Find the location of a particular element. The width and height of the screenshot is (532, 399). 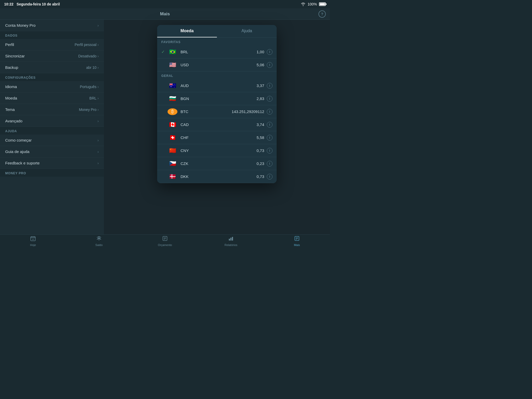

tab-saldo-label: Saldo is located at coordinates (99, 245).